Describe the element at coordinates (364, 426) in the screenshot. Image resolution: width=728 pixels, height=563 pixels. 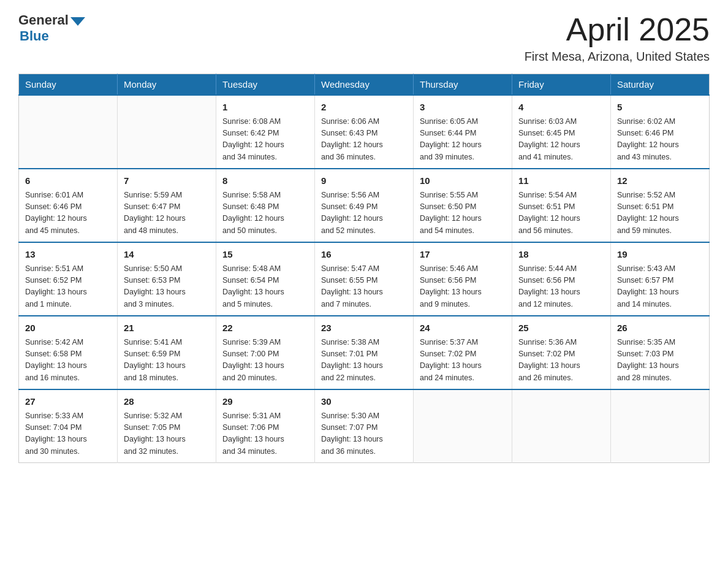
I see `calendar-cell: 30Sunrise: 5:30 AM Sunset: 7:07 PM Dayli…` at that location.